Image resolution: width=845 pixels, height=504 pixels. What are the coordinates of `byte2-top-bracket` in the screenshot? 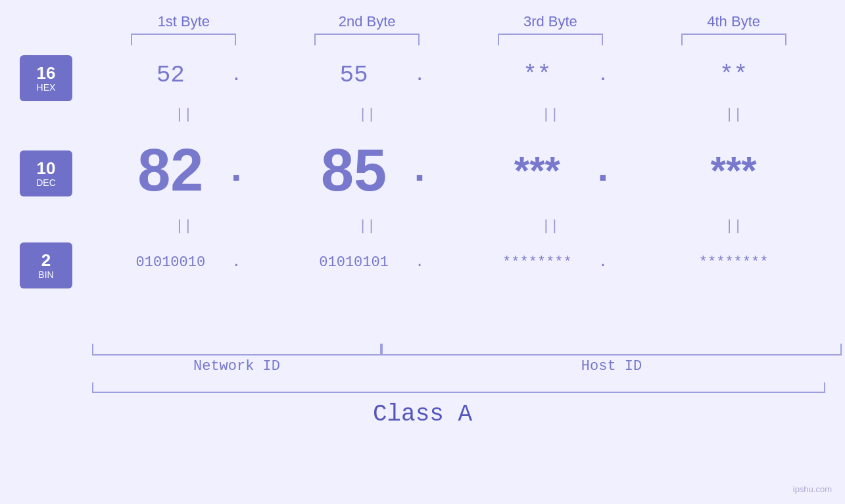 It's located at (367, 39).